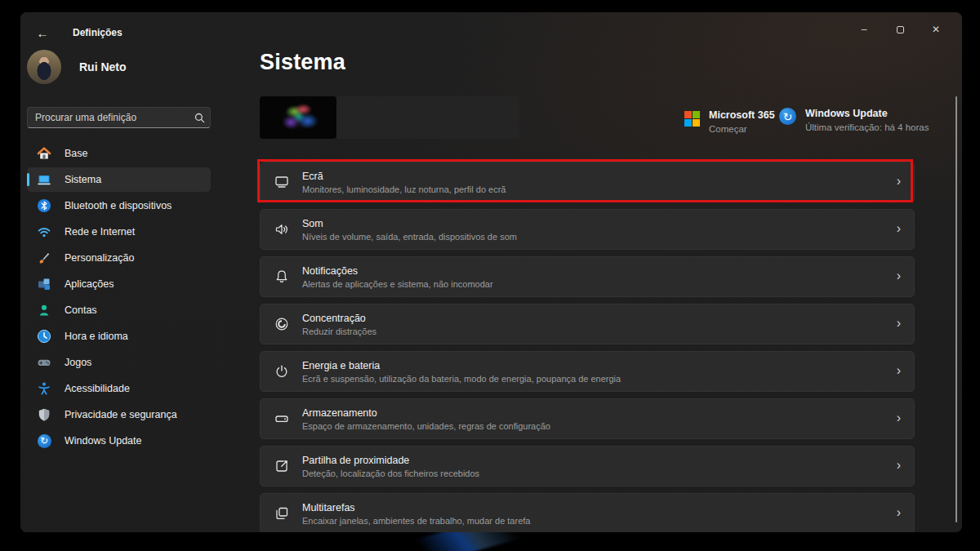 The image size is (980, 551). I want to click on device-thumbnail, so click(298, 118).